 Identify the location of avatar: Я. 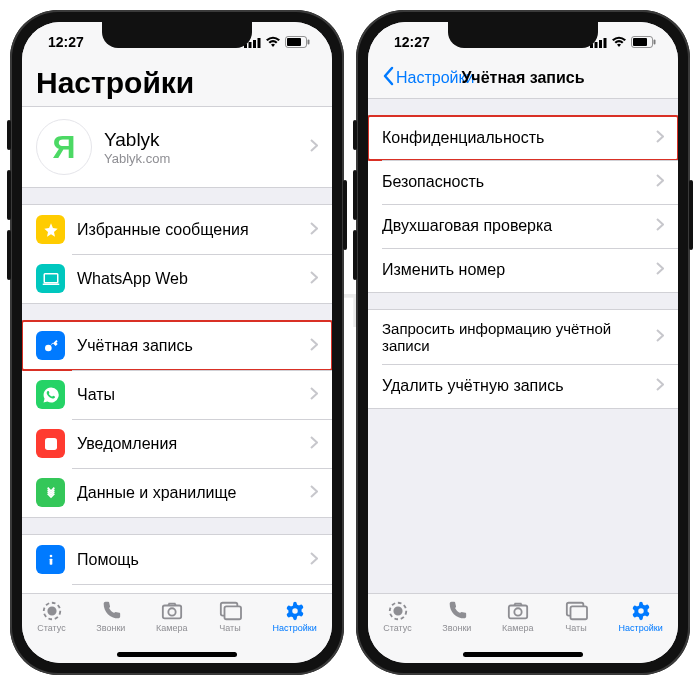
(64, 147).